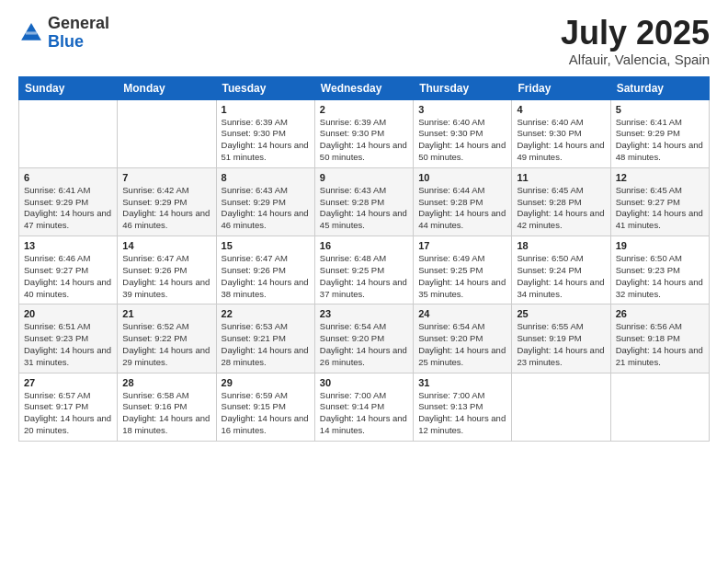  Describe the element at coordinates (265, 339) in the screenshot. I see `table-row: 22Sunrise: 6:53 AM Sunset: 9:21 PM Dayli…` at that location.